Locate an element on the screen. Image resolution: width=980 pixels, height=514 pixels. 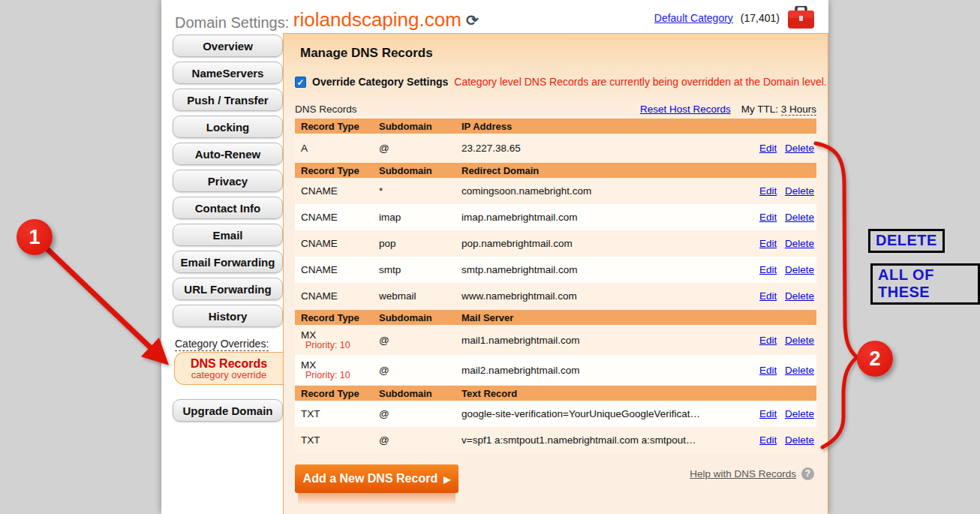
table-row: TXT @ v=spf1 a:smtpout1.namebrightmail.c… is located at coordinates (555, 440).